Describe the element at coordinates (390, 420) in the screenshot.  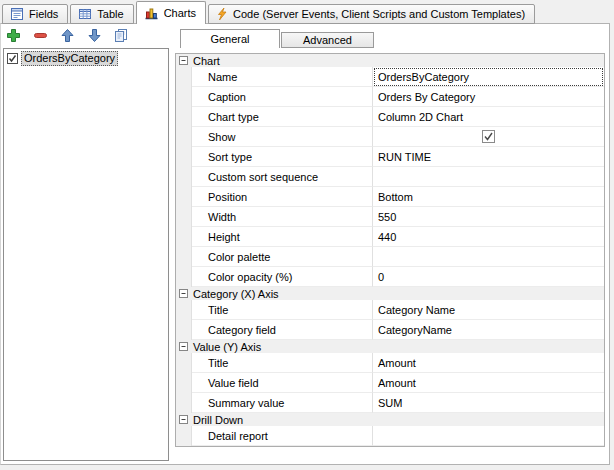
I see `group-header-drill-down: Drill Down` at that location.